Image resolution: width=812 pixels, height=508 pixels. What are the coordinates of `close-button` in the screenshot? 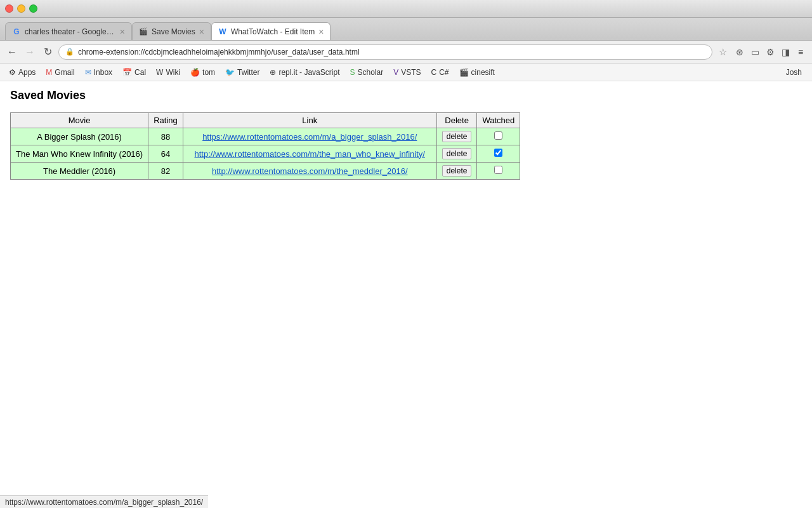 It's located at (9, 9).